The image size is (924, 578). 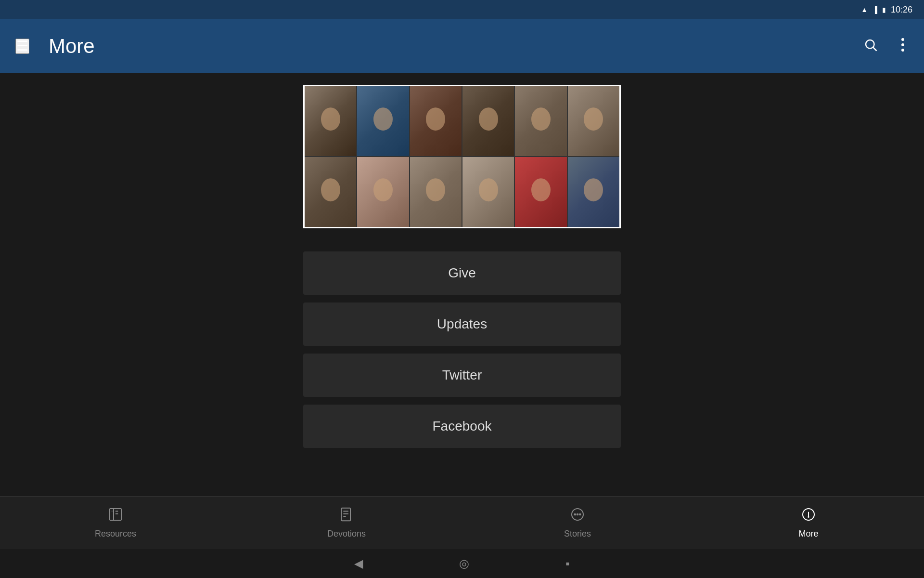 What do you see at coordinates (462, 46) in the screenshot?
I see `toolbar: ☰ More` at bounding box center [462, 46].